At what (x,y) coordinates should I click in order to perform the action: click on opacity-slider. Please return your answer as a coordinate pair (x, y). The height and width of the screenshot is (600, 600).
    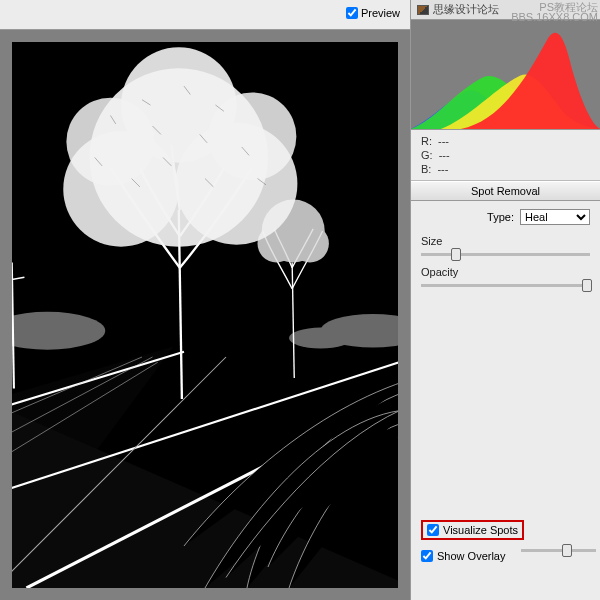
    Looking at the image, I should click on (506, 286).